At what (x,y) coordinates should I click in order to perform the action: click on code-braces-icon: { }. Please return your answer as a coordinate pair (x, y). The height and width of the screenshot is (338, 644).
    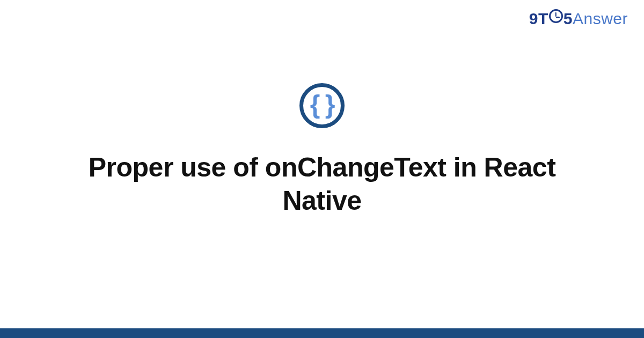
    Looking at the image, I should click on (322, 106).